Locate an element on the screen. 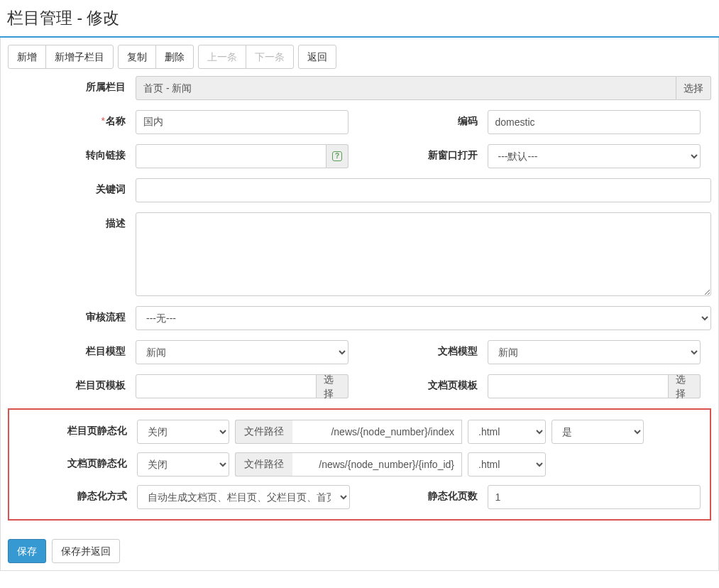 This screenshot has height=588, width=719. doc-model-label: 文档模型 is located at coordinates (424, 352).